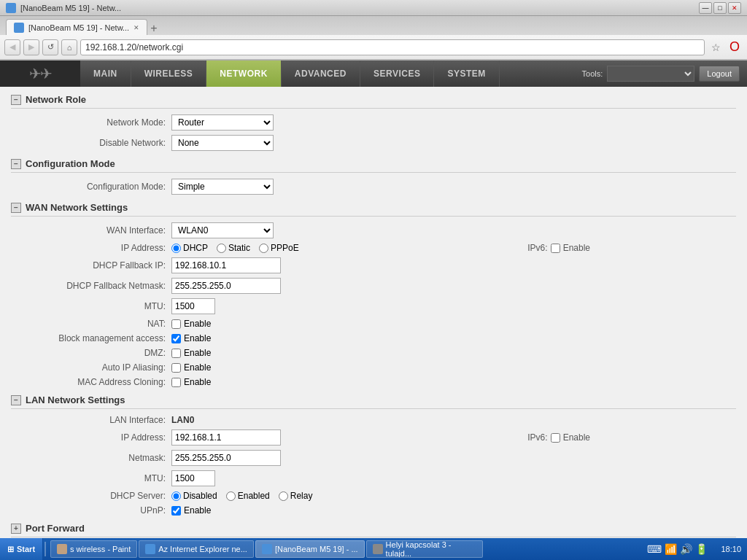  I want to click on back-btn: ◀, so click(12, 47).